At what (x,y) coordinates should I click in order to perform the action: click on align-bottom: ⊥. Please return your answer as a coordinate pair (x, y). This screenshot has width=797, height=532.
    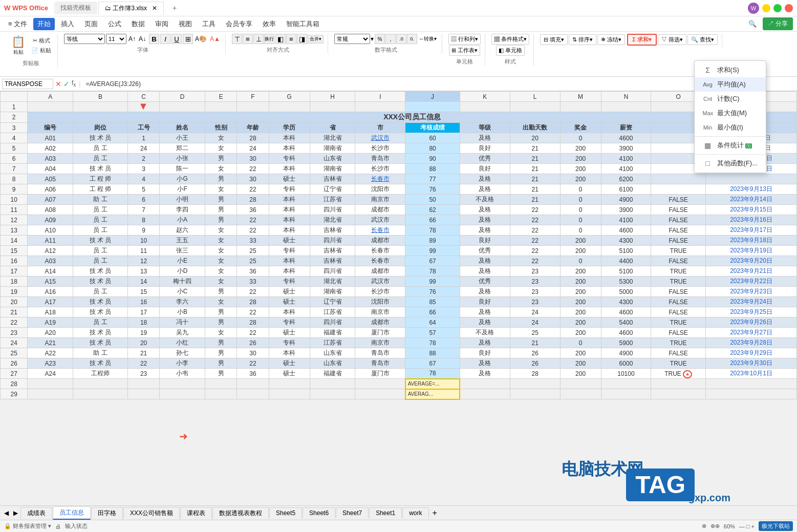
    Looking at the image, I should click on (259, 39).